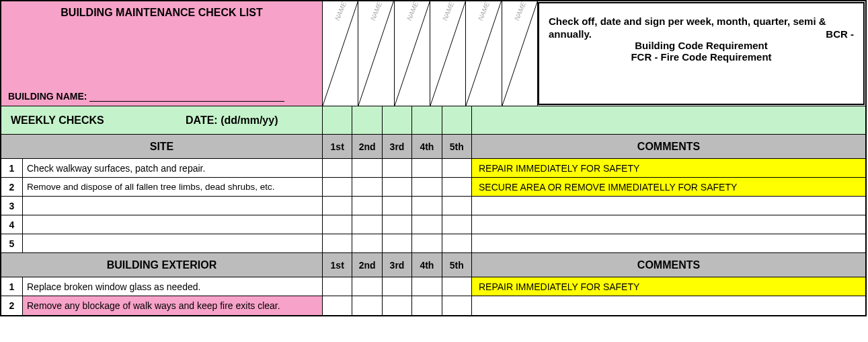  I want to click on row-number: 3, so click(12, 206).